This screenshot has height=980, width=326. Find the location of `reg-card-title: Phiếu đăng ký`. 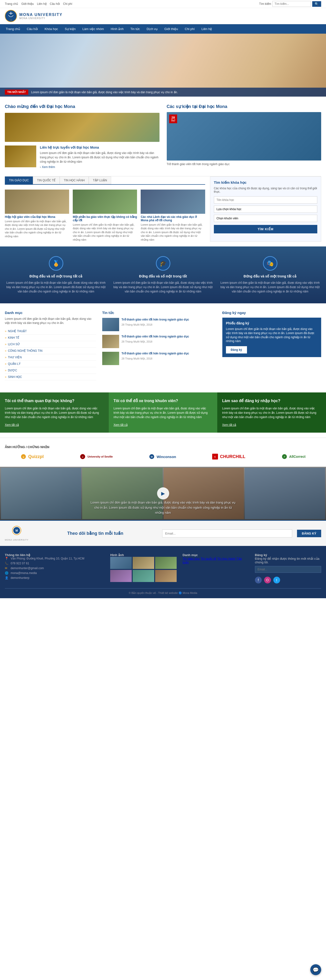

reg-card-title: Phiếu đăng ký is located at coordinates (272, 323).